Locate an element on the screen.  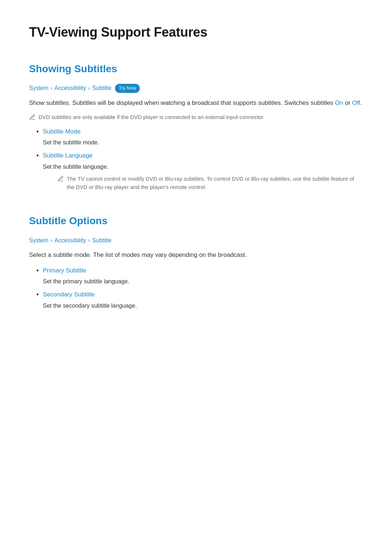
page-title: TV-Viewing Support Features is located at coordinates (196, 32).